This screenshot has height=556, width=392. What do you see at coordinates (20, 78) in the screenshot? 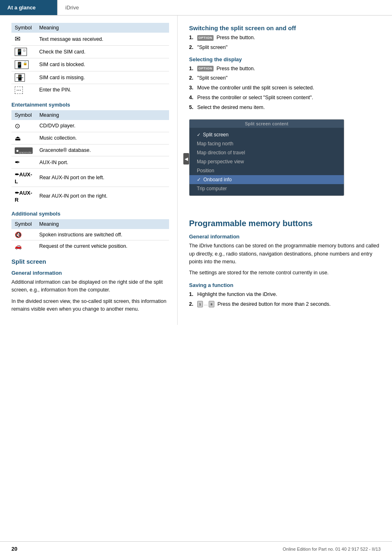
I see `sim-missing-icon: 📱` at bounding box center [20, 78].